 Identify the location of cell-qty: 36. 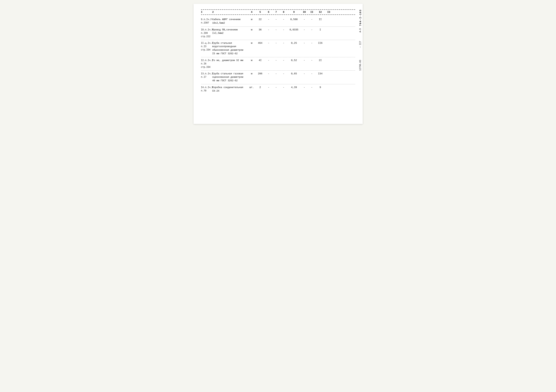
(260, 30).